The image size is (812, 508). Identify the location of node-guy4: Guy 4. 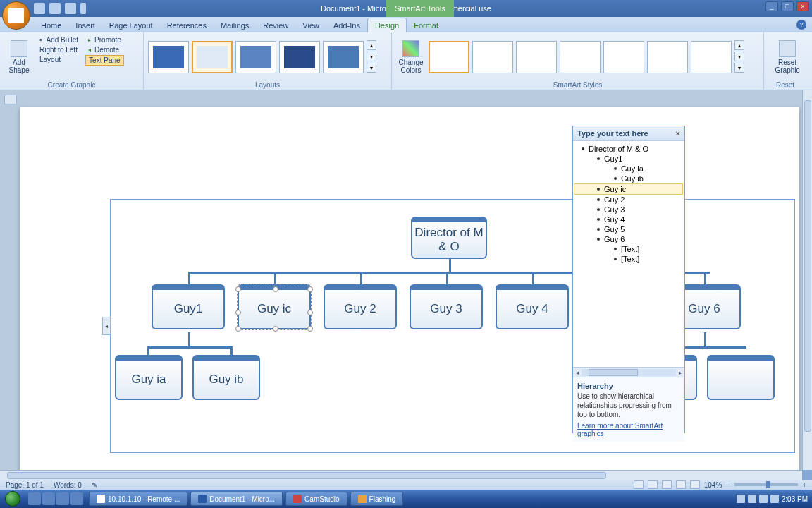
(532, 307).